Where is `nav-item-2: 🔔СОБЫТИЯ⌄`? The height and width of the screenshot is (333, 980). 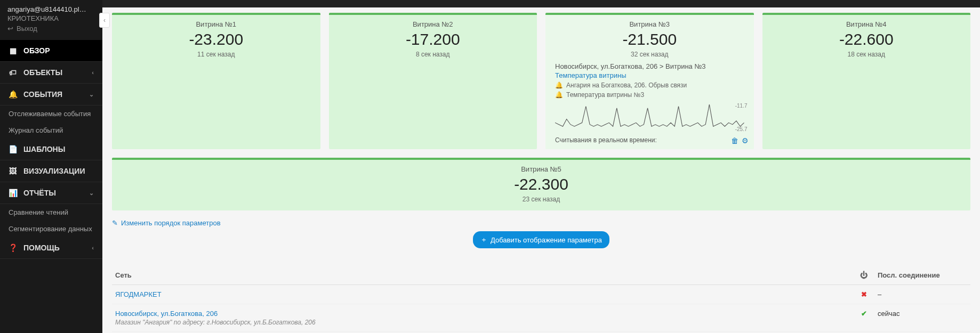
nav-item-2: 🔔СОБЫТИЯ⌄ is located at coordinates (51, 95).